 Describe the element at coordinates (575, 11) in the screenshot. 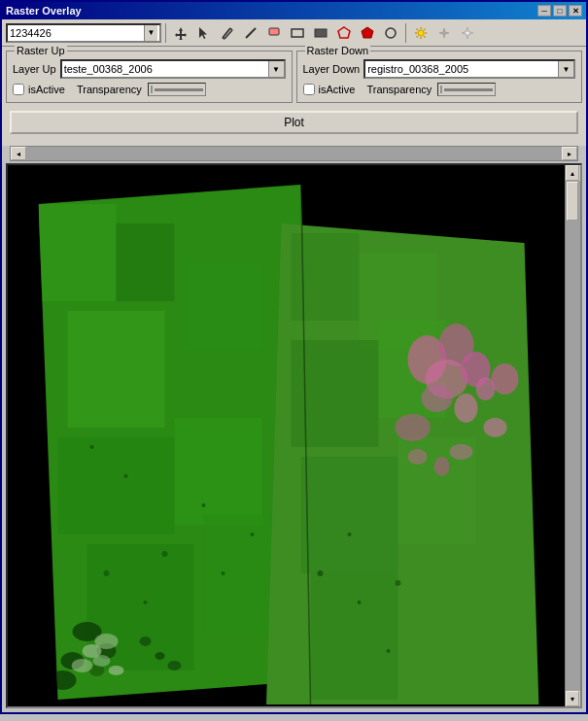

I see `close-button: ✕` at that location.